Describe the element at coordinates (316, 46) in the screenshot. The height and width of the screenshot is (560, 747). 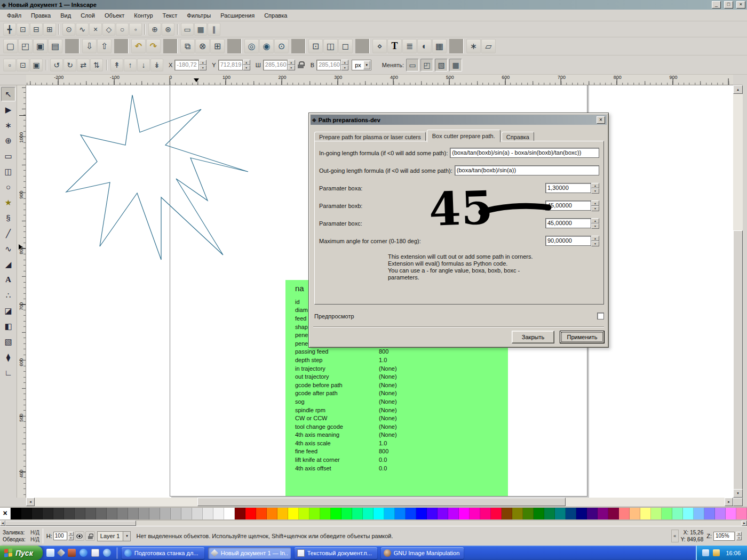
I see `duplicate-icon: ⊡` at that location.